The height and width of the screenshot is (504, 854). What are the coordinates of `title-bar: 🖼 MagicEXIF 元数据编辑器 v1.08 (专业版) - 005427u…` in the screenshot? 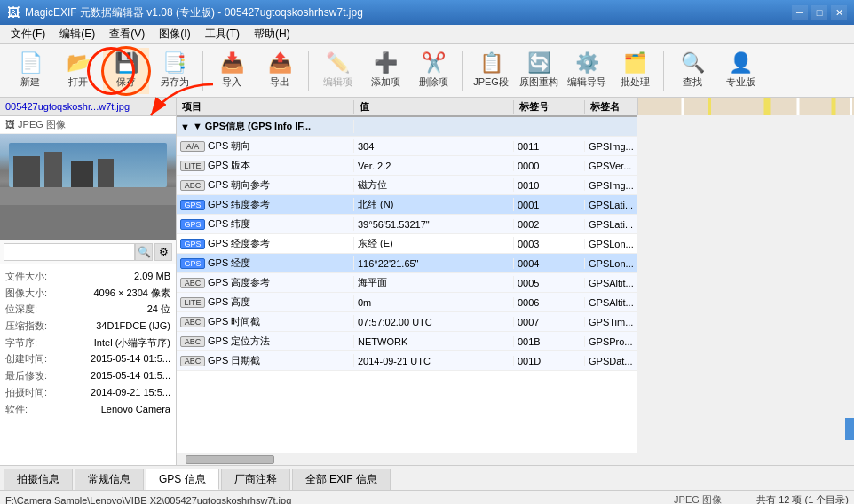 It's located at (427, 12).